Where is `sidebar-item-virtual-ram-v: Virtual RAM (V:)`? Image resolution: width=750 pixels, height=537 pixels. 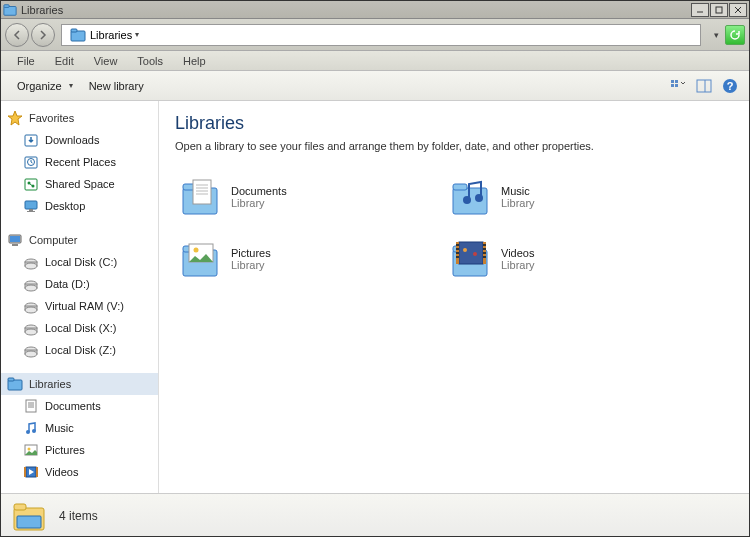 sidebar-item-virtual-ram-v: Virtual RAM (V:) is located at coordinates (80, 306).